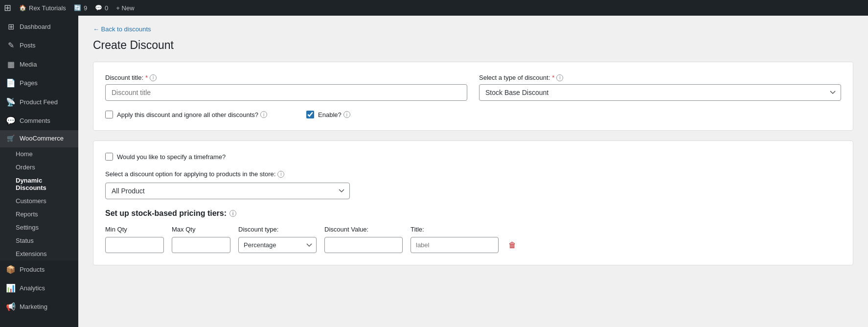 The height and width of the screenshot is (327, 868). I want to click on discount-option-label: Select a discount option for applying to…, so click(473, 174).